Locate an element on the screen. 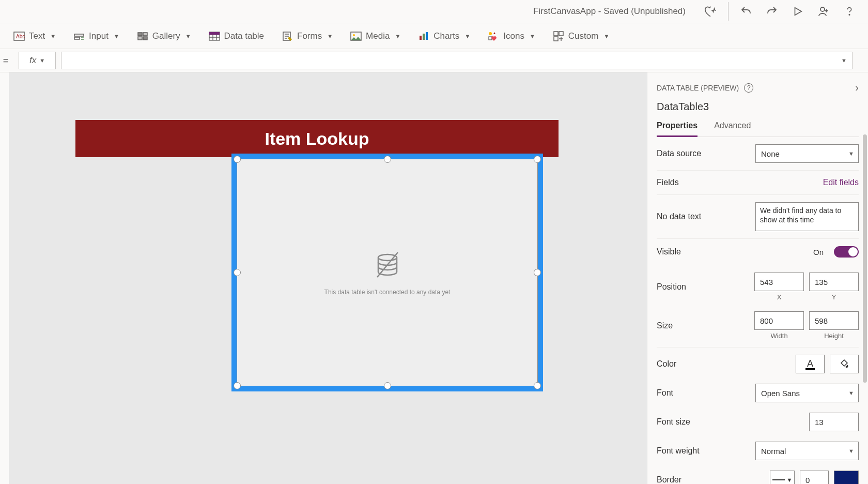 This screenshot has height=484, width=868. toggle-state-label: On is located at coordinates (818, 252).